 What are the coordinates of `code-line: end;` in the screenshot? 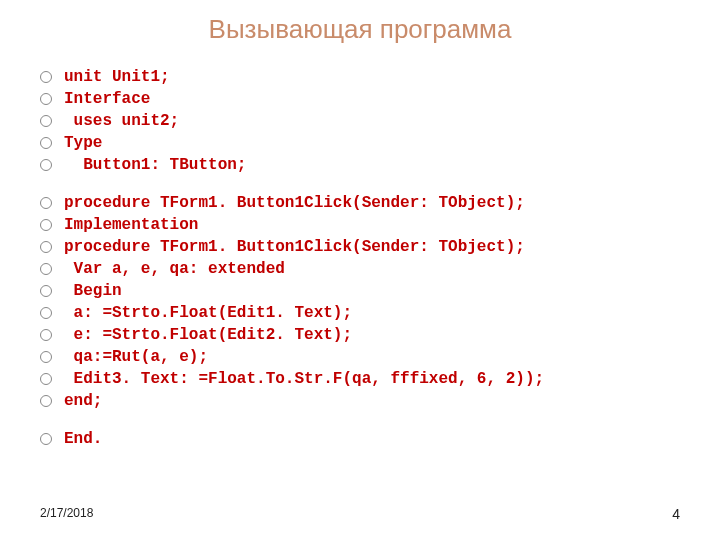 It's located at (360, 401).